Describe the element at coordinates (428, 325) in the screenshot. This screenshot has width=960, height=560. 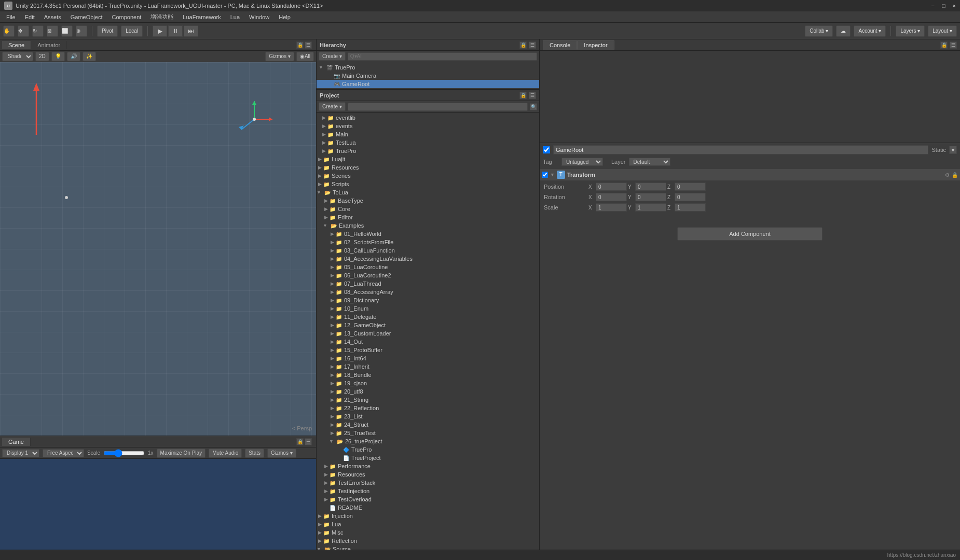
I see `project-item-12gameobject: ▶ 📁 12_GameObject` at that location.